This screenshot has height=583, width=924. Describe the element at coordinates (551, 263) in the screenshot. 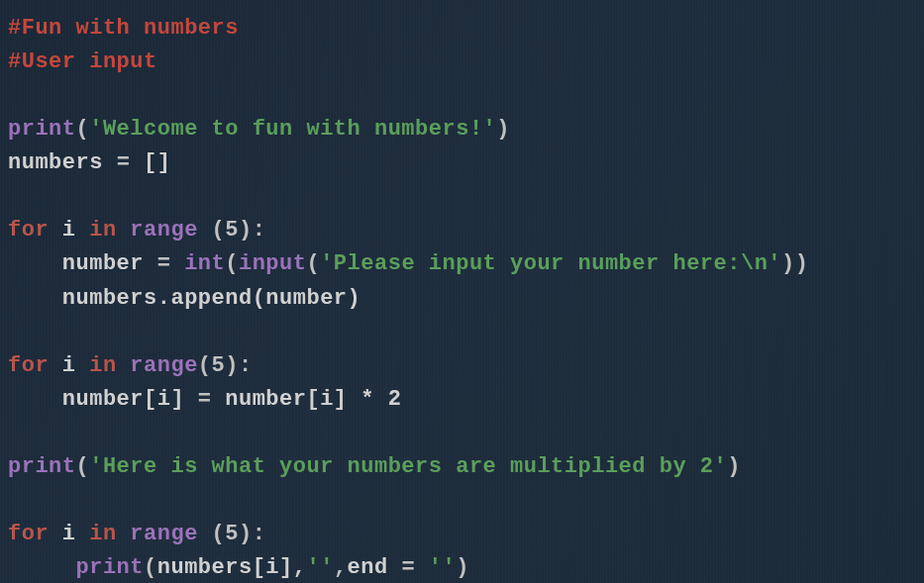

I see `string-literal: 'Please input your number here:\n'` at that location.